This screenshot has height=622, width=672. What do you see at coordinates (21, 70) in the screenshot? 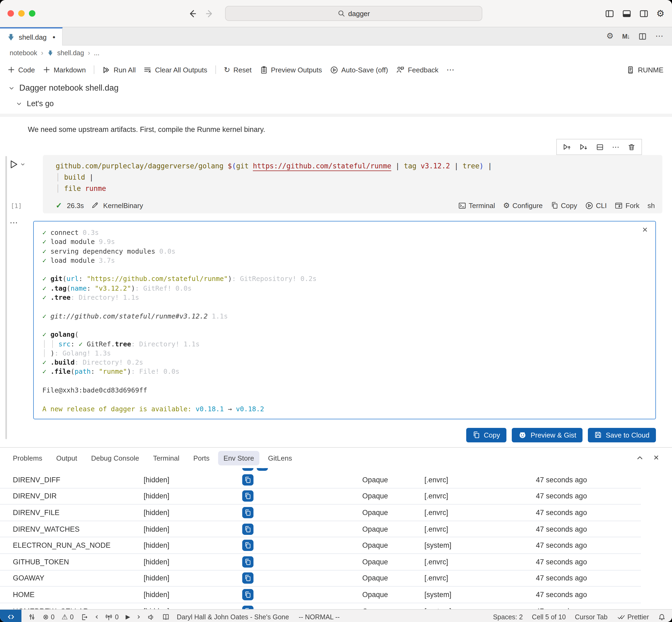
I see `add-code-button: Code` at bounding box center [21, 70].